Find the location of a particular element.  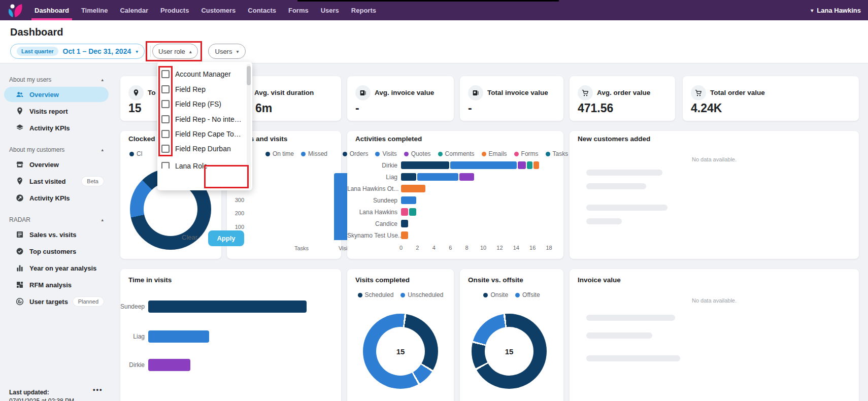

apply-button: Apply is located at coordinates (226, 239).